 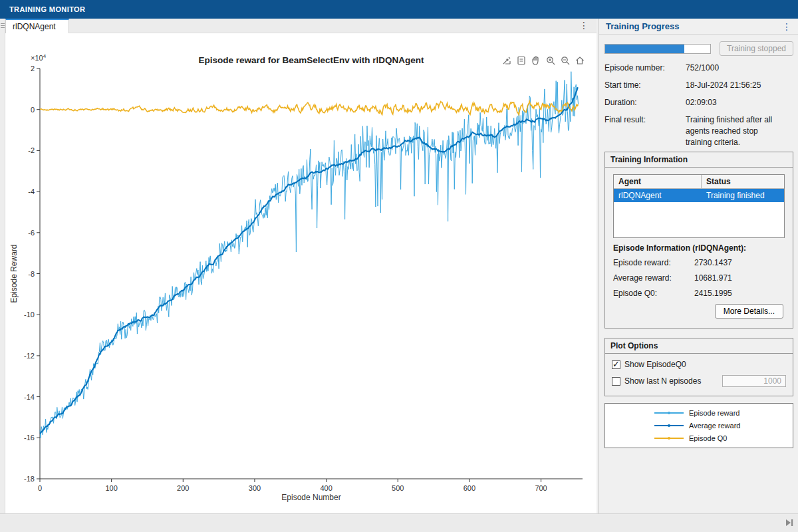 What do you see at coordinates (642, 27) in the screenshot?
I see `panel-title: Training Progress` at bounding box center [642, 27].